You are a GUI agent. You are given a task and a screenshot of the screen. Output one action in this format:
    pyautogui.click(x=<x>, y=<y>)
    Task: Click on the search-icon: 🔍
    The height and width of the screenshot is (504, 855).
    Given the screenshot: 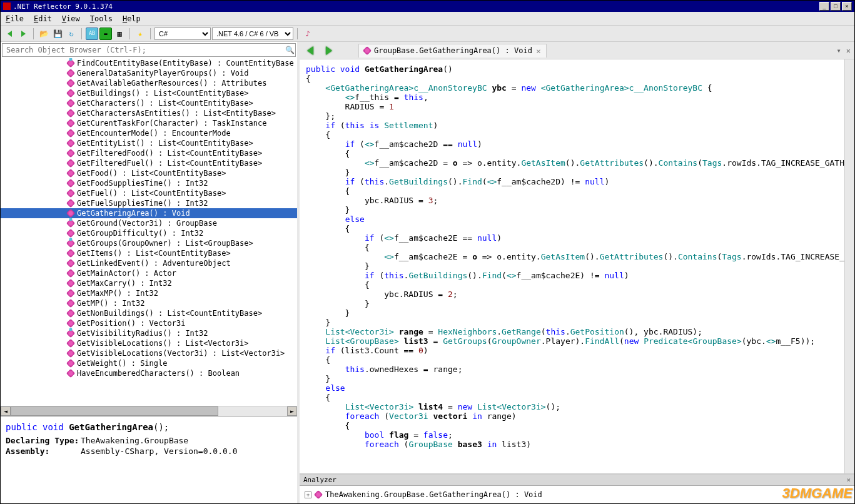 What is the action you would take?
    pyautogui.click(x=290, y=50)
    